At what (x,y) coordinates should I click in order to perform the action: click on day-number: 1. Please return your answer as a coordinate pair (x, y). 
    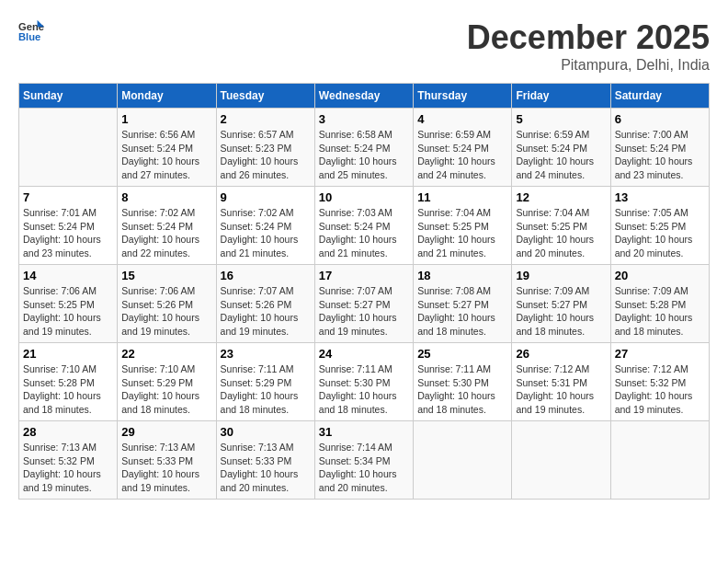
    Looking at the image, I should click on (166, 120).